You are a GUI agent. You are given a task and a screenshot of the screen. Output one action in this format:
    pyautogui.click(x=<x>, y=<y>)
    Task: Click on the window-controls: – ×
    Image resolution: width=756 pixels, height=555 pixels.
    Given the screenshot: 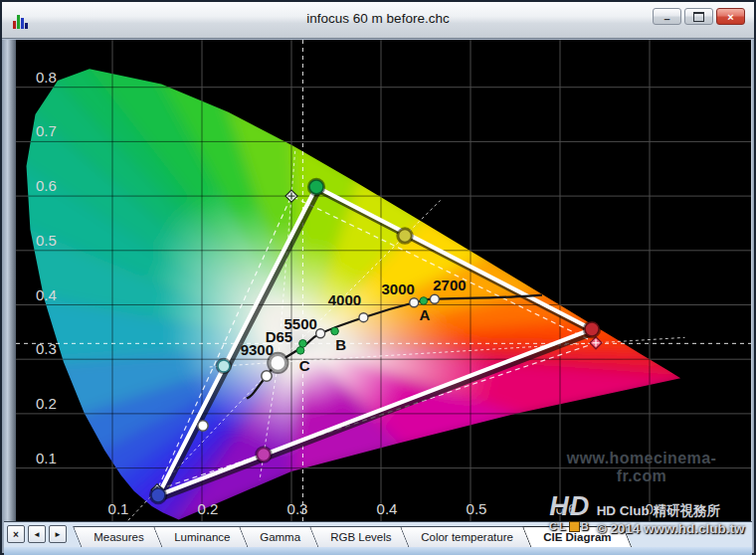 What is the action you would take?
    pyautogui.click(x=698, y=16)
    